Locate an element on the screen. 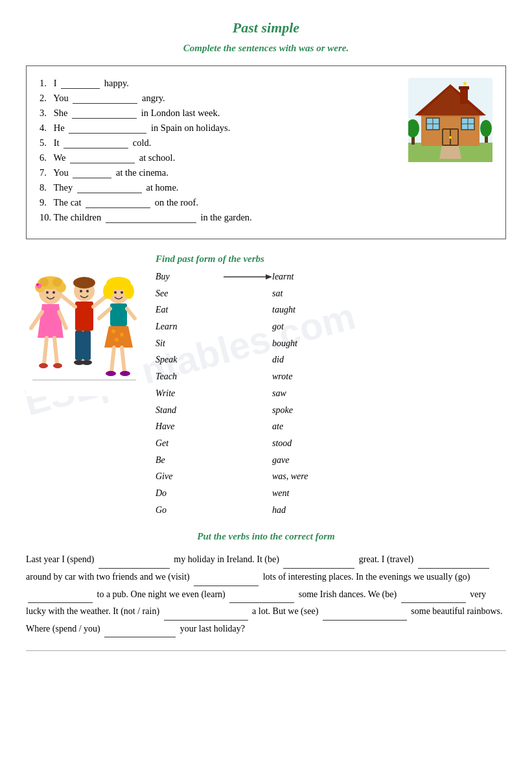  verb-buy: Buy is located at coordinates (188, 277).